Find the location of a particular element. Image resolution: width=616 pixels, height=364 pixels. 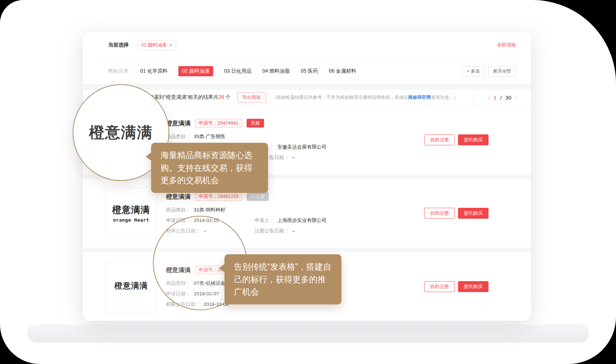

status-badge: 无效 is located at coordinates (255, 123).